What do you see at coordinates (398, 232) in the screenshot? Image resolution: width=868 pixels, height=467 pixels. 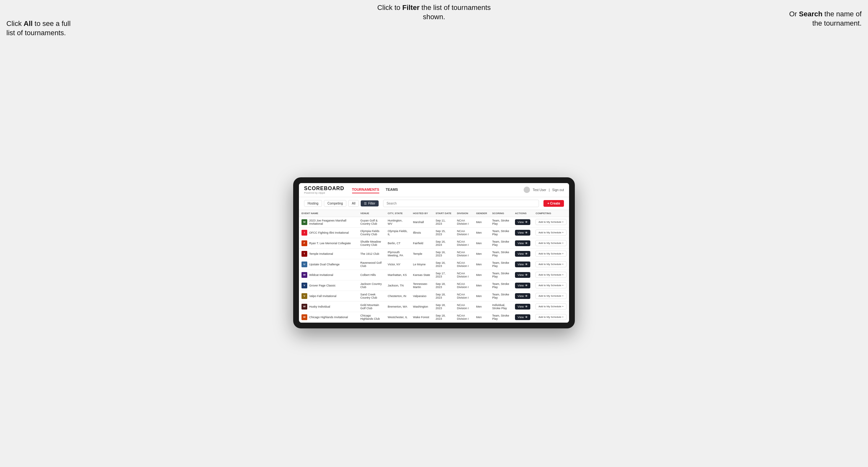 I see `cell-city-1: Olympia Fields, IL` at bounding box center [398, 232].